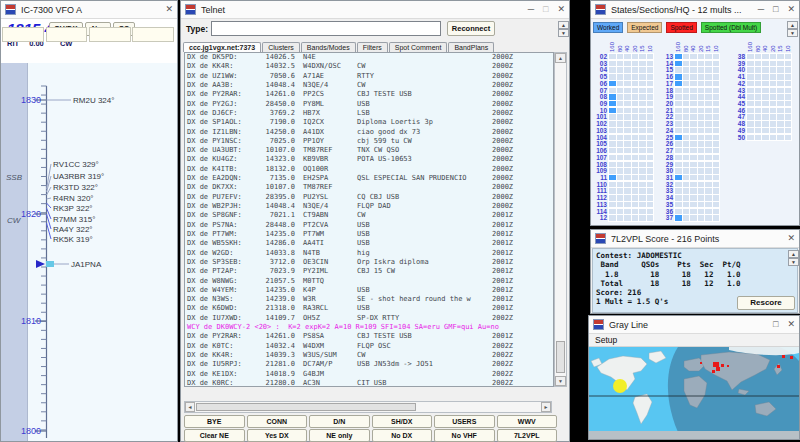  What do you see at coordinates (86, 264) in the screenshot?
I see `bandmap-spot-ja1pna: JA1PNA` at bounding box center [86, 264].